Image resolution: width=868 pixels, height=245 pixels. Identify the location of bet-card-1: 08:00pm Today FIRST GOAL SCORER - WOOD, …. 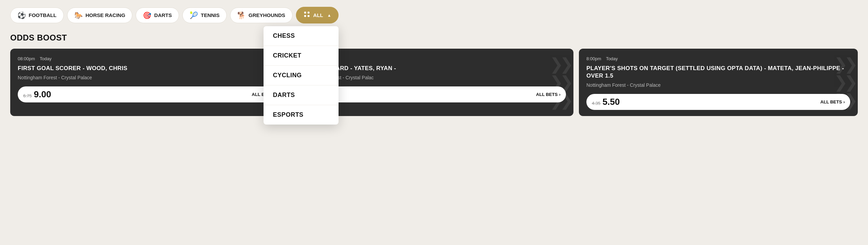
(150, 82).